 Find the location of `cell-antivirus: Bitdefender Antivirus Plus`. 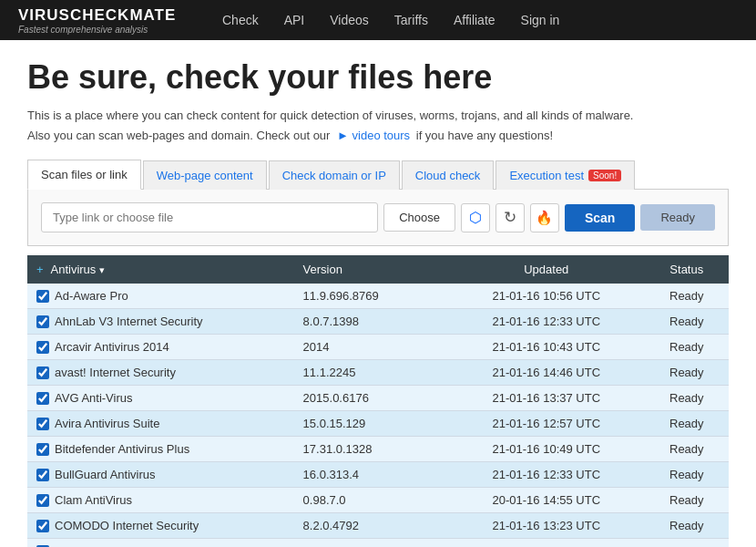

cell-antivirus: Bitdefender Antivirus Plus is located at coordinates (160, 449).